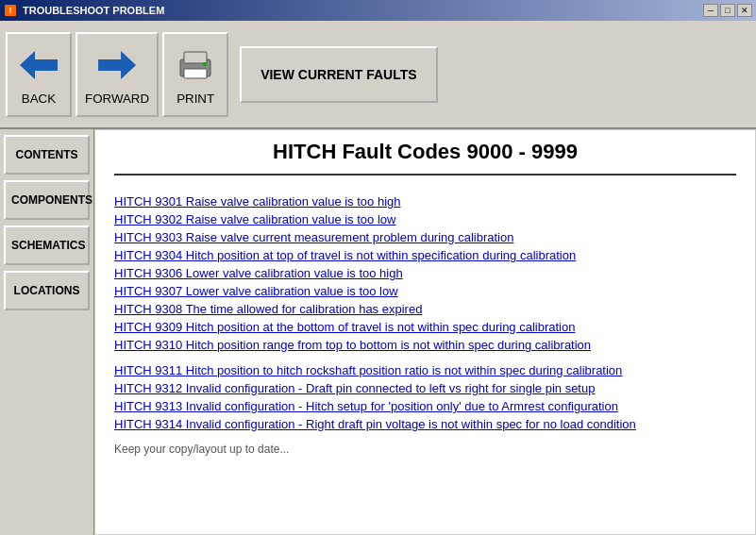  Describe the element at coordinates (39, 98) in the screenshot. I see `back-label: BACK` at that location.